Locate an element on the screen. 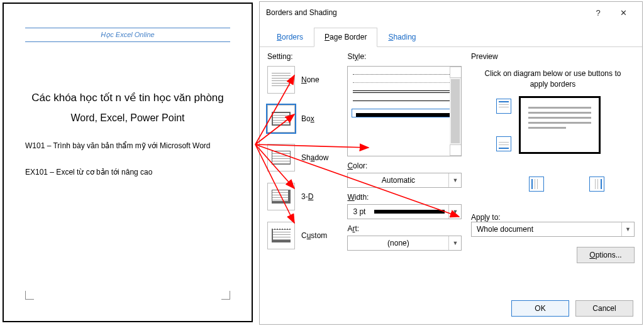 This screenshot has height=326, width=644. setting-shadow: Shadow is located at coordinates (303, 158).